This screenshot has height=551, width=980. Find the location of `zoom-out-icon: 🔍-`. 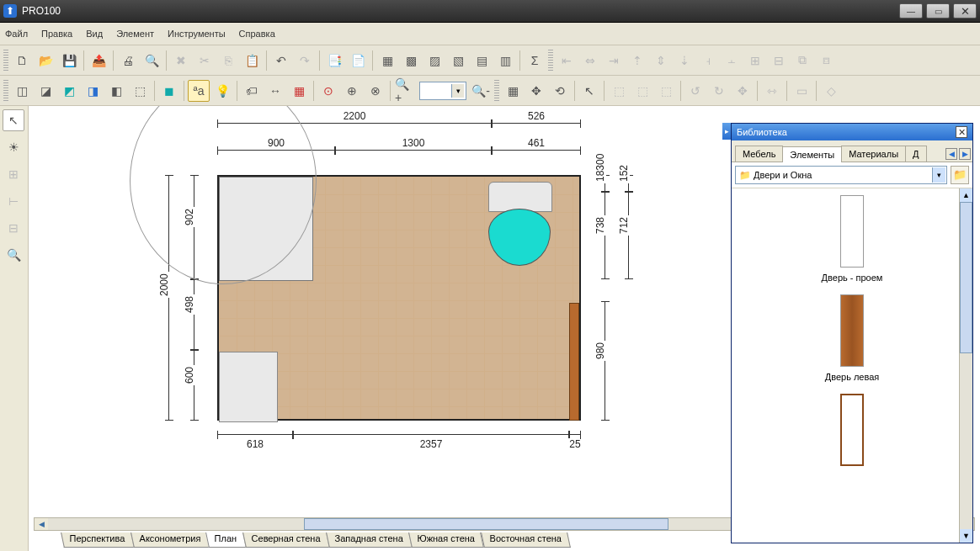

zoom-out-icon: 🔍- is located at coordinates (481, 91).